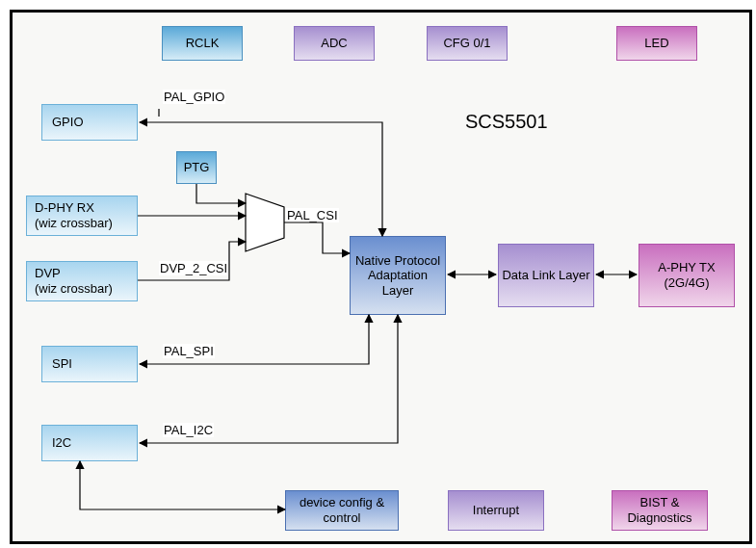  What do you see at coordinates (657, 43) in the screenshot?
I see `block-led: LED` at bounding box center [657, 43].